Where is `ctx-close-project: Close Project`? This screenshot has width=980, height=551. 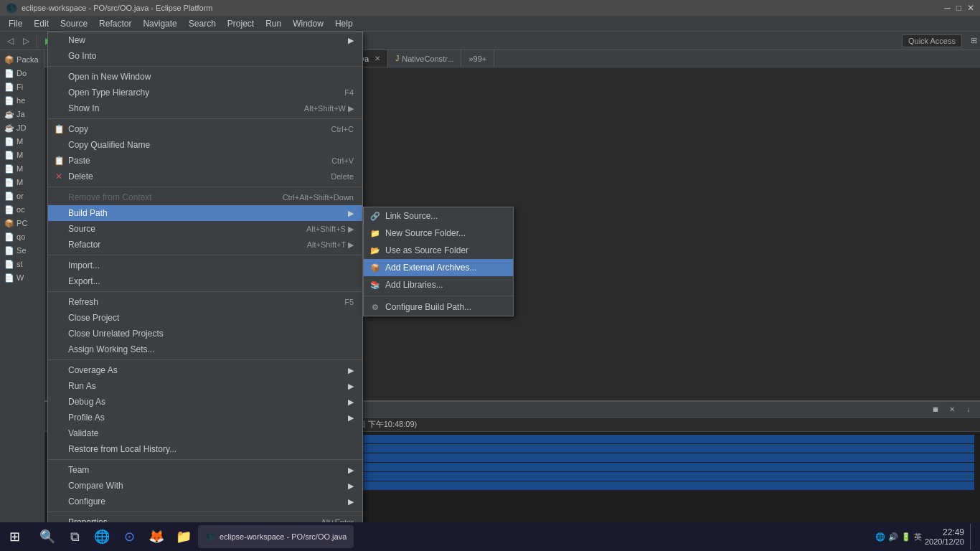
ctx-close-project: Close Project is located at coordinates (205, 318).